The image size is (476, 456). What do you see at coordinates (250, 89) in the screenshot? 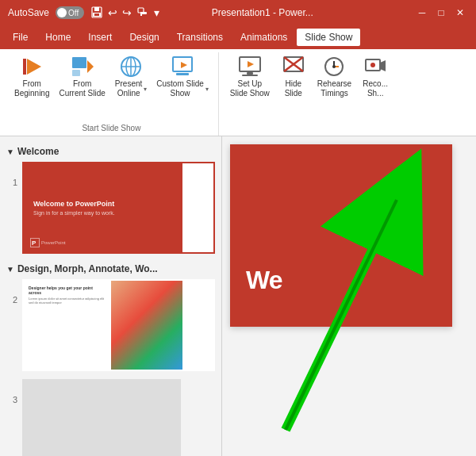
I see `setup-slideshow-label: Set UpSlide Show` at bounding box center [250, 89].